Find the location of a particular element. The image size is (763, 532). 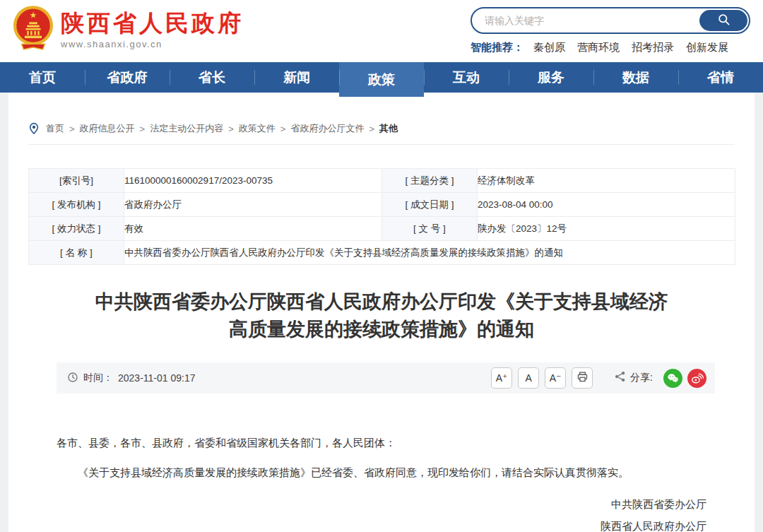

site-url: www.shaanxi.gov.cn is located at coordinates (153, 44).